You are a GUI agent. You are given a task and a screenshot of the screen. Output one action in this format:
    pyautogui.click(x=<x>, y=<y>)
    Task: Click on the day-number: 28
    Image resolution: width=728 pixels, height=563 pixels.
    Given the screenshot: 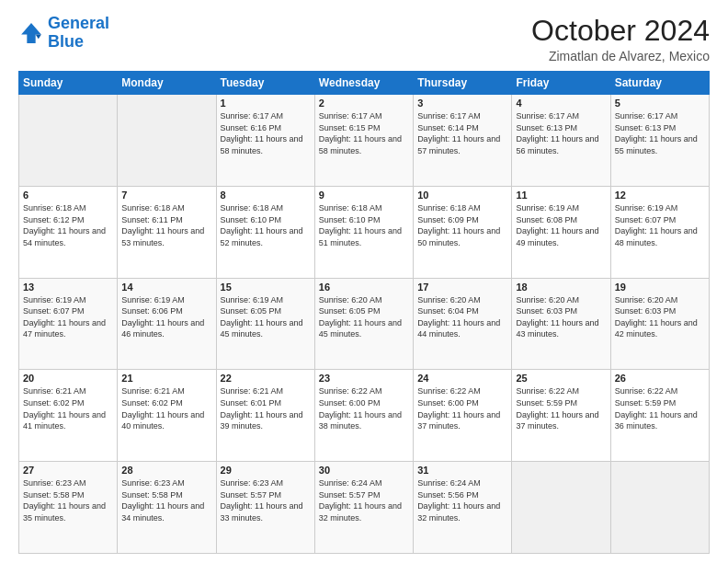 What is the action you would take?
    pyautogui.click(x=166, y=470)
    